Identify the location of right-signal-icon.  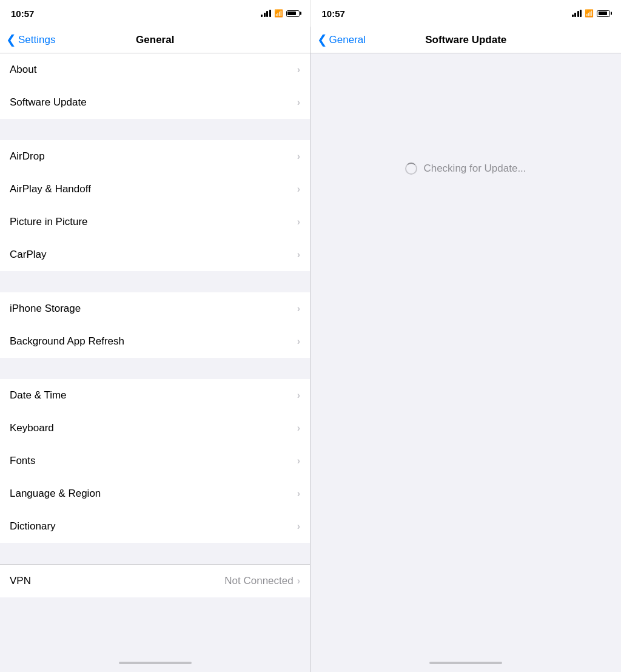
(577, 13).